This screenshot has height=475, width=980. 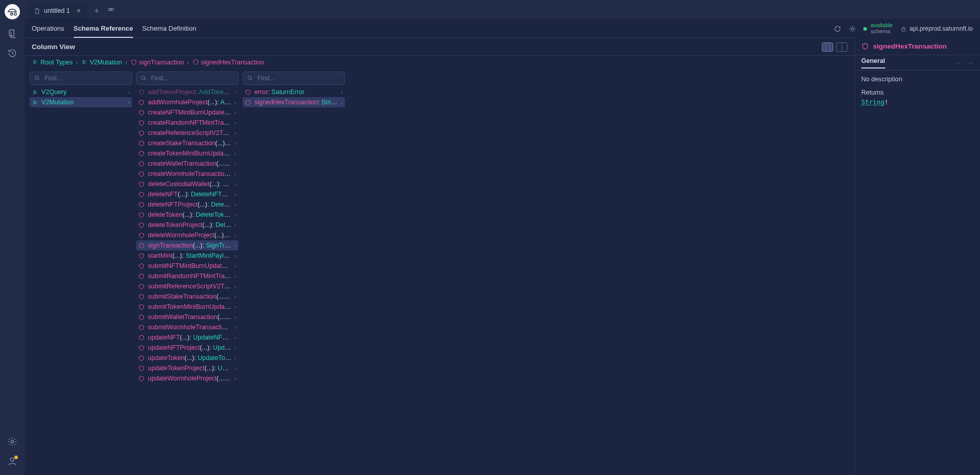 I want to click on list-item: submitWalletTransaction(...): Sub...›, so click(x=187, y=317).